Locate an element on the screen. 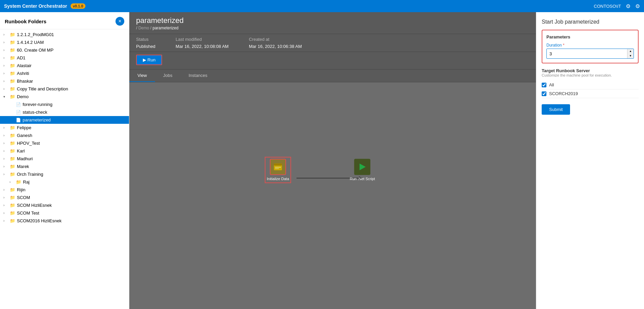 The width and height of the screenshot is (644, 309). sidebar-item-item-scom: ›📁SCOM is located at coordinates (65, 198).